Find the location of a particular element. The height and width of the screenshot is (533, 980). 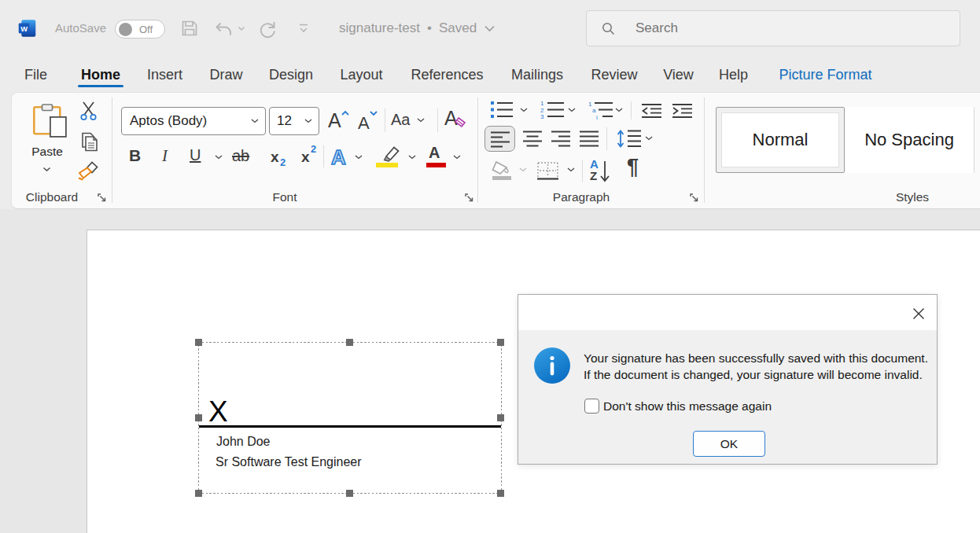

highlight-chevron-icon is located at coordinates (412, 157).